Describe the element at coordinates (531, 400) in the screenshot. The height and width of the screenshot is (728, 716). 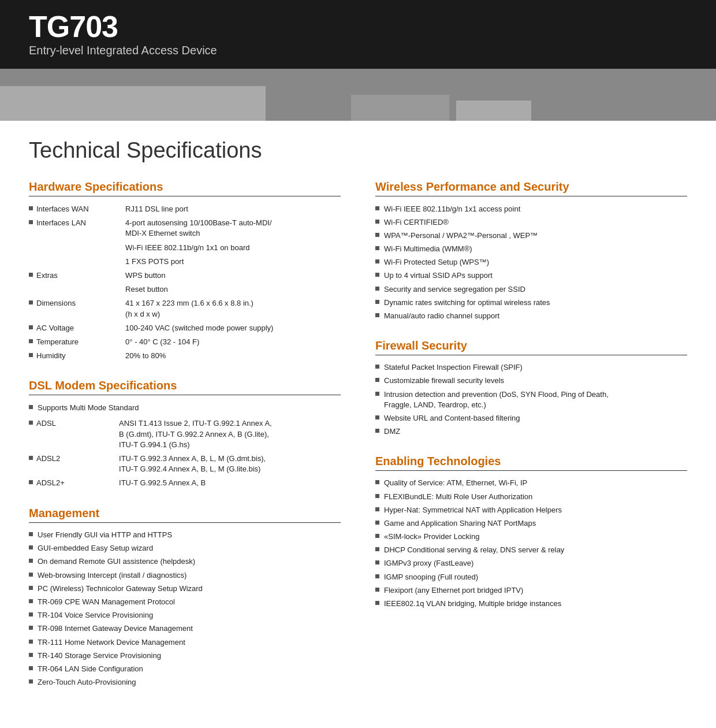
I see `list-item: Intrusion detection and prevention (DoS,…` at that location.